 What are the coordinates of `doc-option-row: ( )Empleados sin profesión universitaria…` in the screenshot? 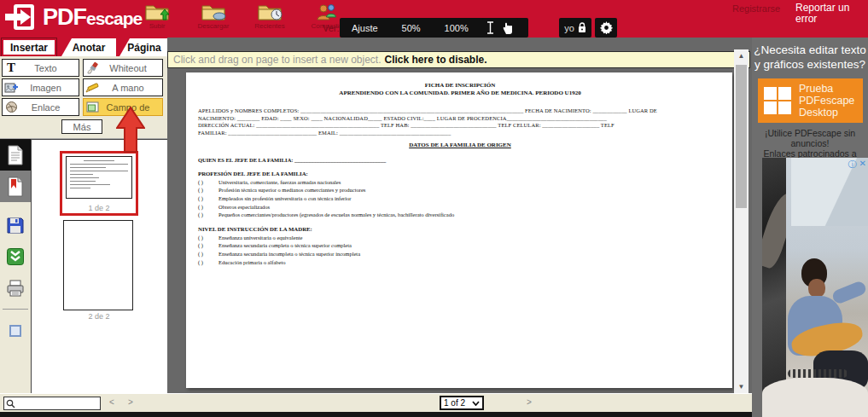 It's located at (460, 200).